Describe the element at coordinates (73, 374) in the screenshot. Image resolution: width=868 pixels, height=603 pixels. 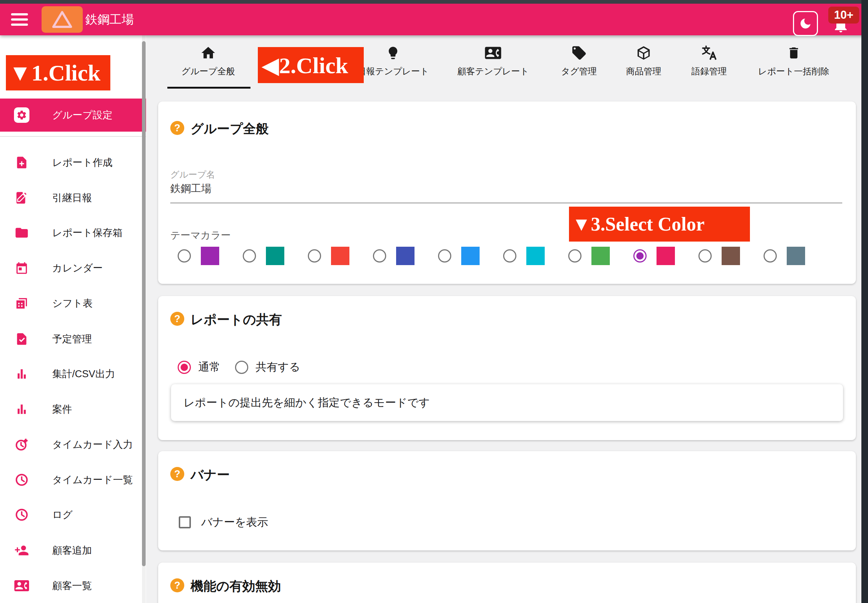
I see `sidebar-item-csv-export: 集計/CSV出力` at that location.